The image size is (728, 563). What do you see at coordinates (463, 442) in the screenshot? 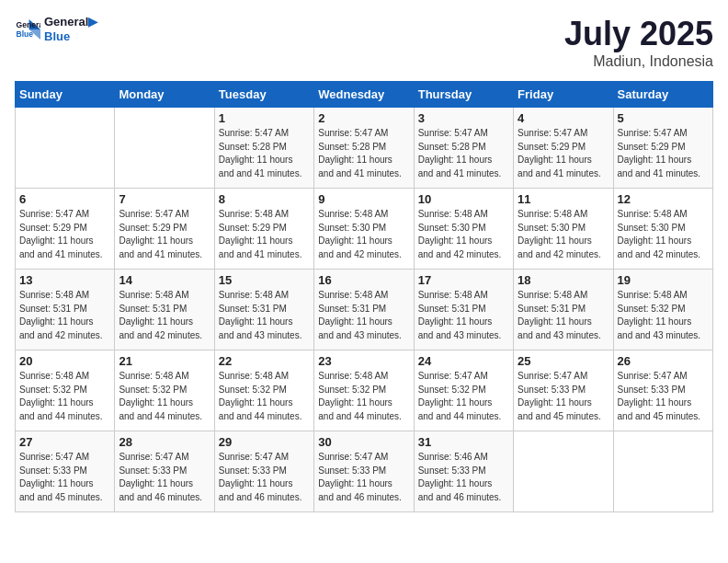
I see `day-number: 31` at bounding box center [463, 442].